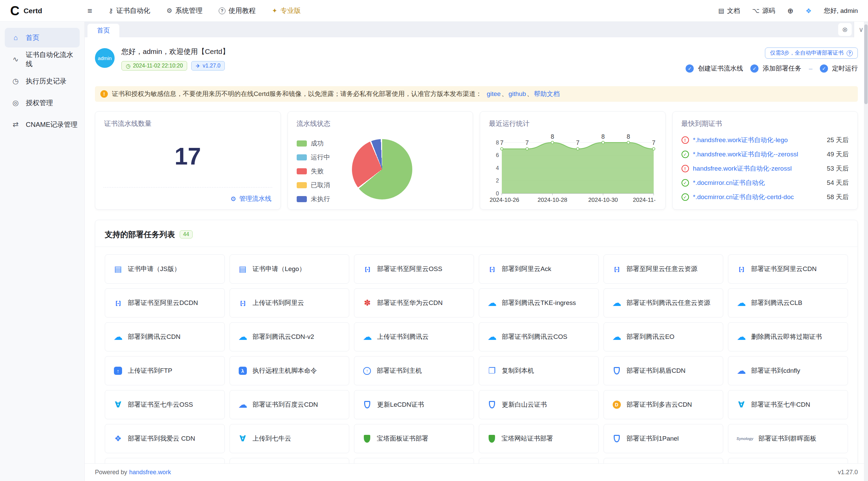  I want to click on user-greeting: 您好, admin, so click(841, 11).